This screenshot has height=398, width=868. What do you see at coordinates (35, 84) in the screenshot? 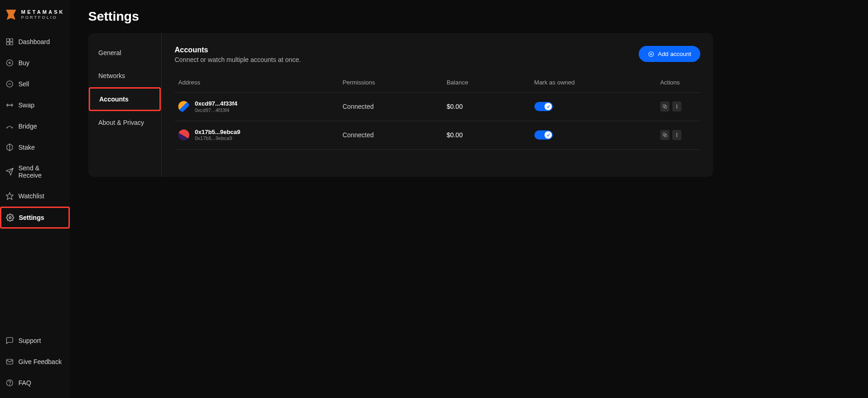
I see `sidebar-item-sell: Sell` at bounding box center [35, 84].